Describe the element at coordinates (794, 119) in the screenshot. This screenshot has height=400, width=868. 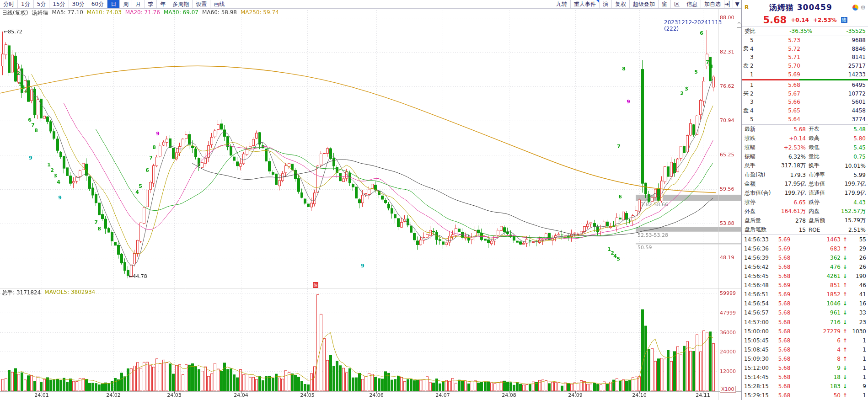
I see `book-price: 5.64` at that location.